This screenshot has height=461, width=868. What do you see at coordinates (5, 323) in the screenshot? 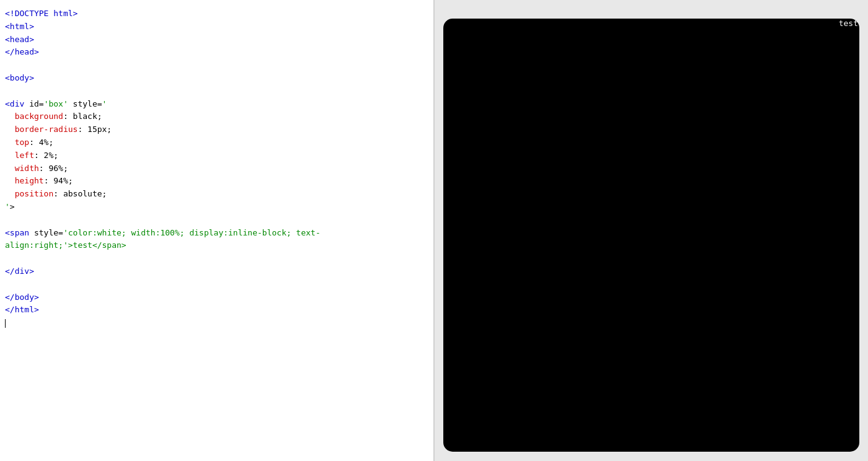
I see `text-cursor` at bounding box center [5, 323].